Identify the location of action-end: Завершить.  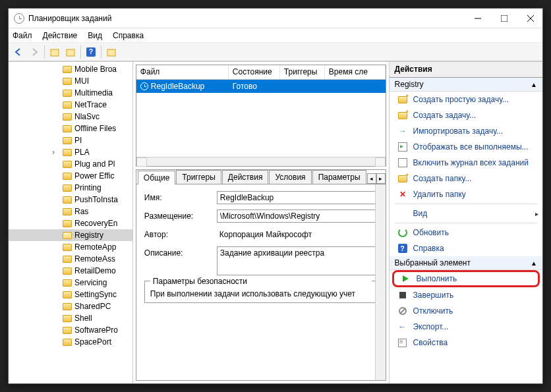
(466, 295).